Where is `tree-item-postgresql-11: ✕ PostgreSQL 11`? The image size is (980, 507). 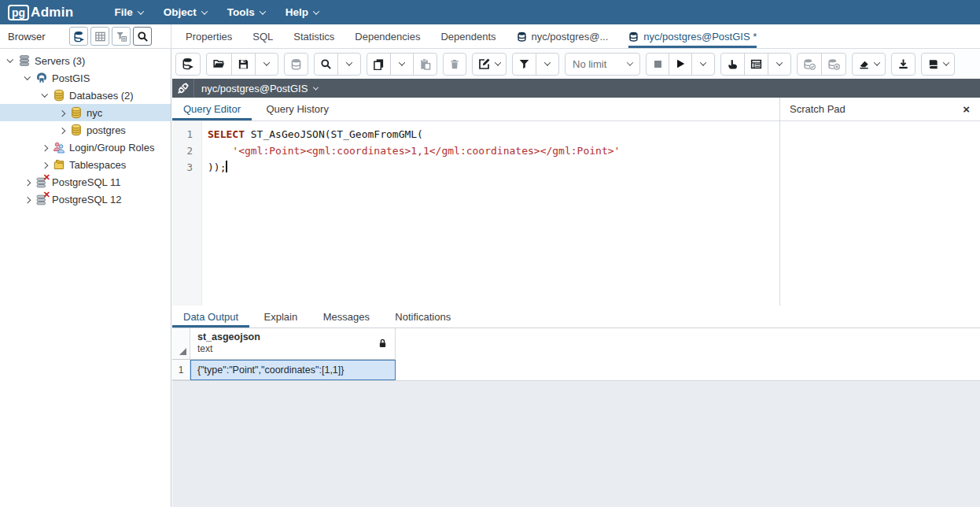 tree-item-postgresql-11: ✕ PostgreSQL 11 is located at coordinates (85, 182).